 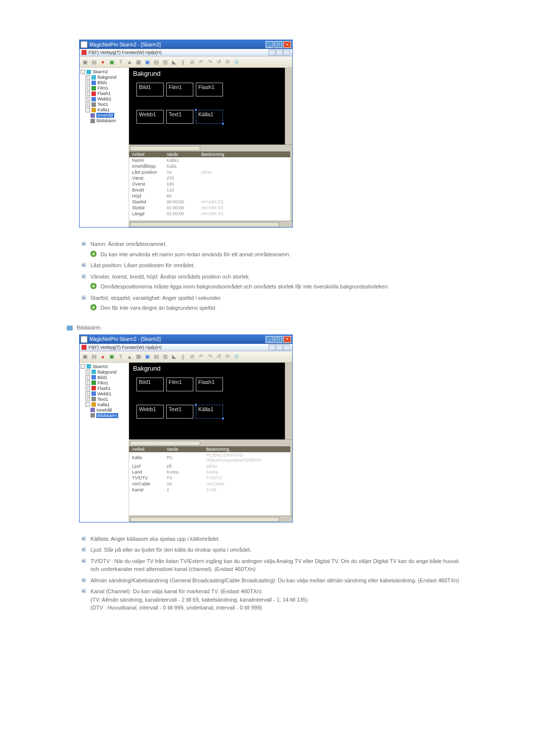 What do you see at coordinates (210, 172) in the screenshot?
I see `prop-row: Låst positionAvpå/av` at bounding box center [210, 172].